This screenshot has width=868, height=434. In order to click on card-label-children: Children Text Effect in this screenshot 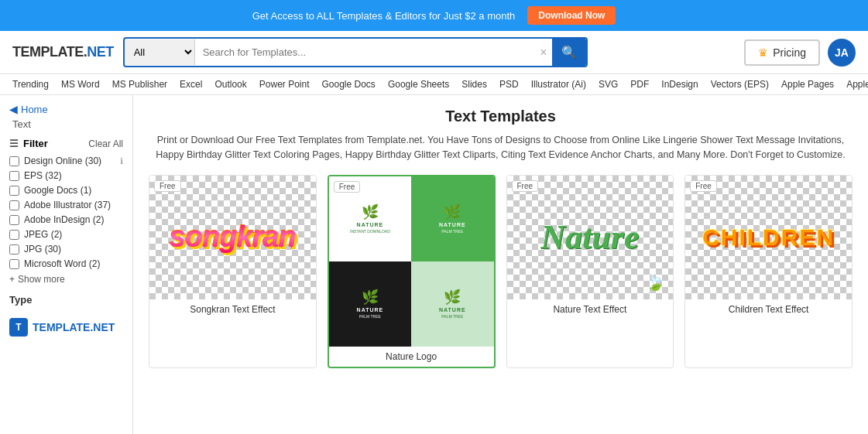, I will do `click(768, 309)`.